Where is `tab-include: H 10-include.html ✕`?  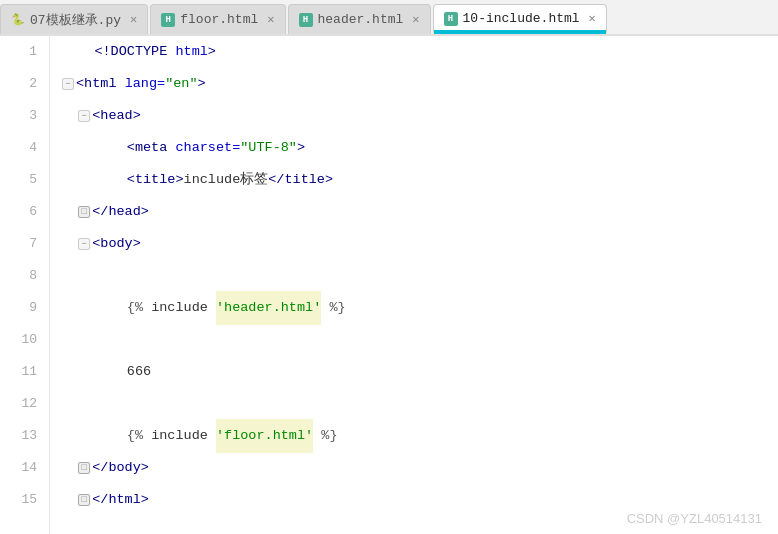 tab-include: H 10-include.html ✕ is located at coordinates (520, 19).